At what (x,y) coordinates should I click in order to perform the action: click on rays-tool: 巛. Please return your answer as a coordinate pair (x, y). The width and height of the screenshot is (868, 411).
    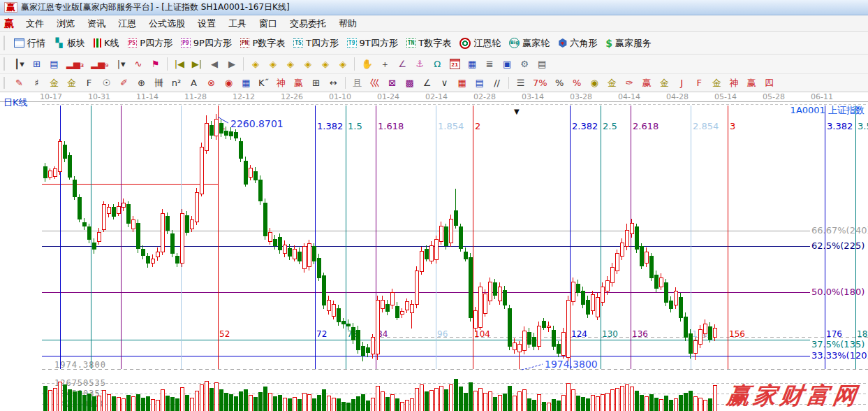
    Looking at the image, I should click on (374, 83).